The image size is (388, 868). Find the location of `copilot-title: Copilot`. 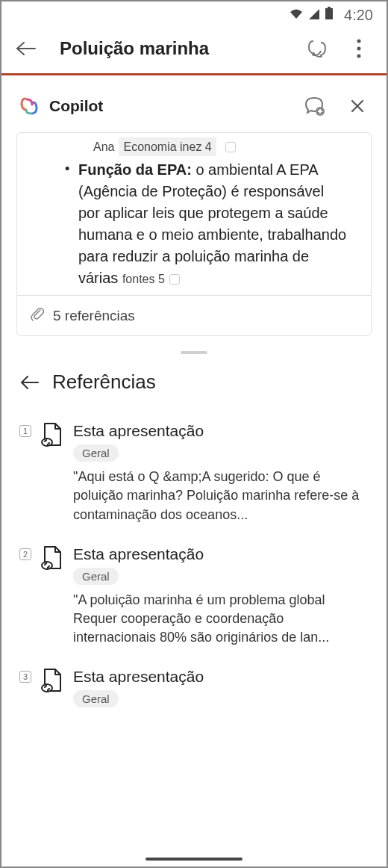

copilot-title: Copilot is located at coordinates (170, 106).